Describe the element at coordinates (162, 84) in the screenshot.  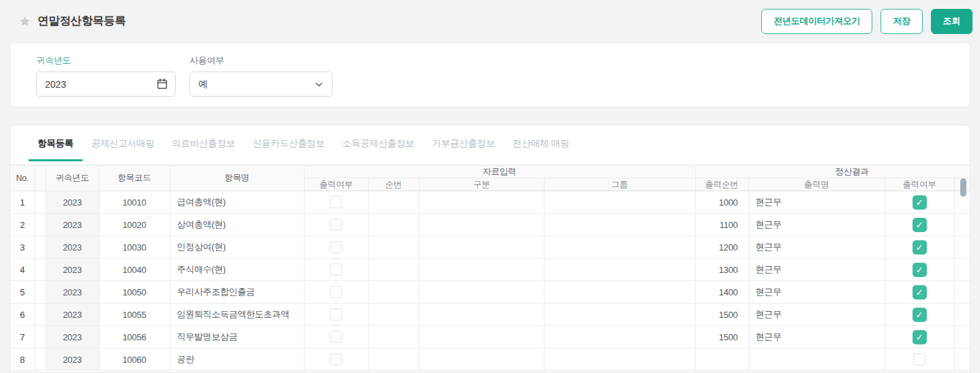
I see `calendar-icon` at that location.